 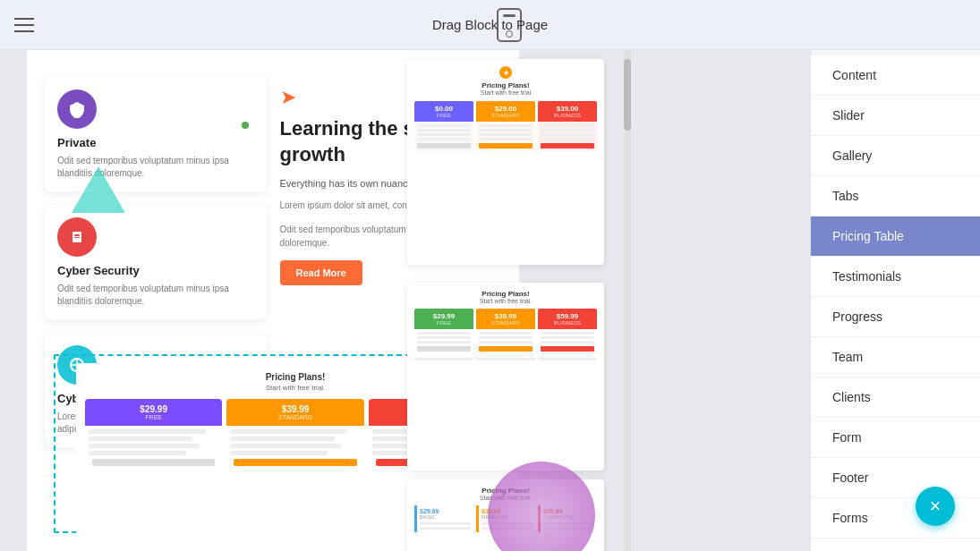 I want to click on sidebar-item-team: Team, so click(x=895, y=358).